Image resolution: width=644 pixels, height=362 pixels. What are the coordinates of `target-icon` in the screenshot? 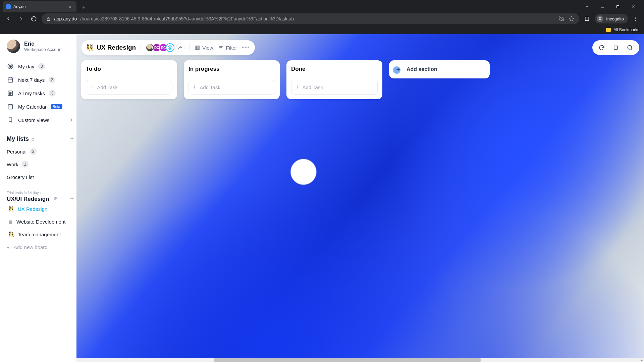 It's located at (10, 66).